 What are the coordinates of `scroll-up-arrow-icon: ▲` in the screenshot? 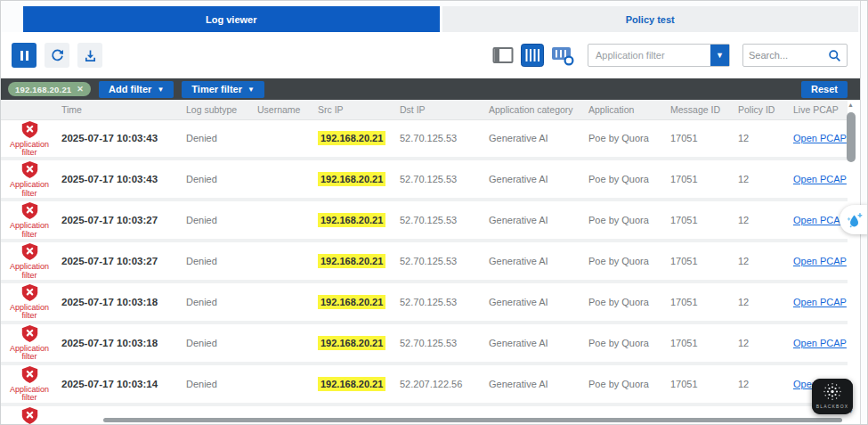 It's located at (851, 105).